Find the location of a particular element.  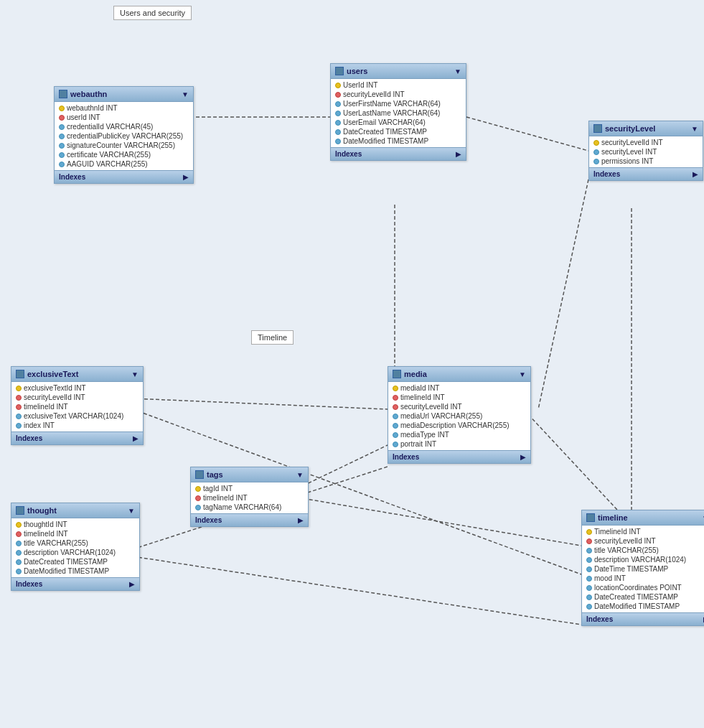

table-users-footer: Indexes ▶ is located at coordinates (398, 154).